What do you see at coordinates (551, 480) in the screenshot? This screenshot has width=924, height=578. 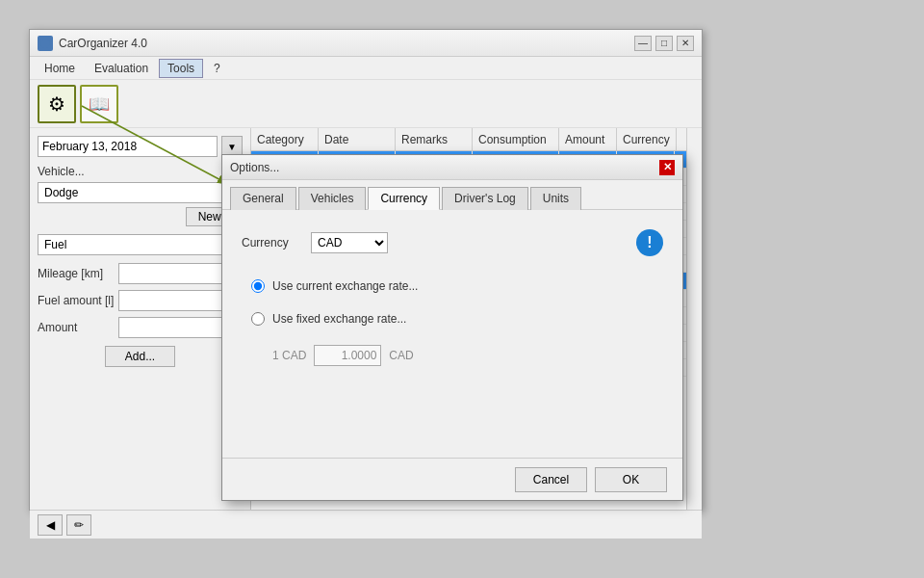 I see `cancel-button: Cancel` at bounding box center [551, 480].